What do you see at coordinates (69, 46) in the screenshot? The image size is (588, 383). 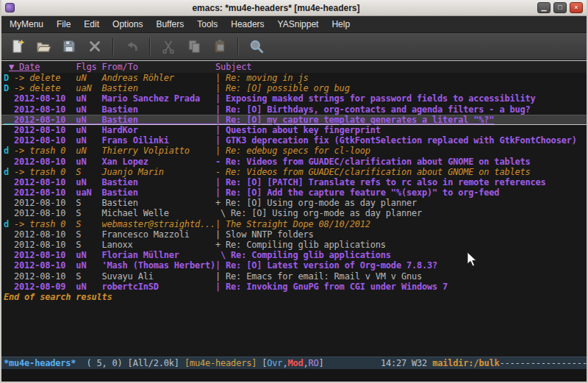 I see `toolbar-save-button` at bounding box center [69, 46].